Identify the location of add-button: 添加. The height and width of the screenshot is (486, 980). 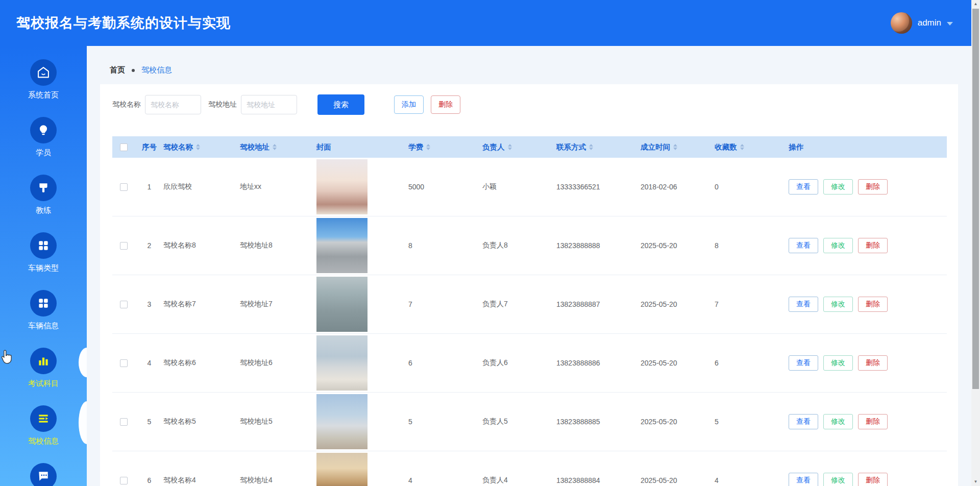
(409, 105).